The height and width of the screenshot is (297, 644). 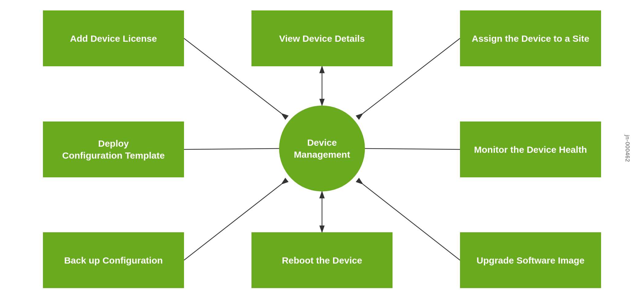 I want to click on box-reboot-device: Reboot the Device, so click(x=322, y=260).